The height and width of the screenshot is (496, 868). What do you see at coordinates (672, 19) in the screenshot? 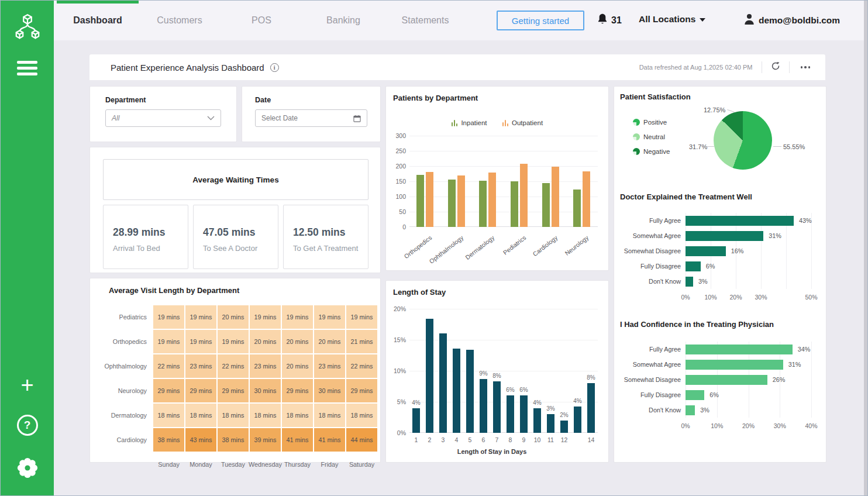
I see `location-selector: All Locations` at bounding box center [672, 19].